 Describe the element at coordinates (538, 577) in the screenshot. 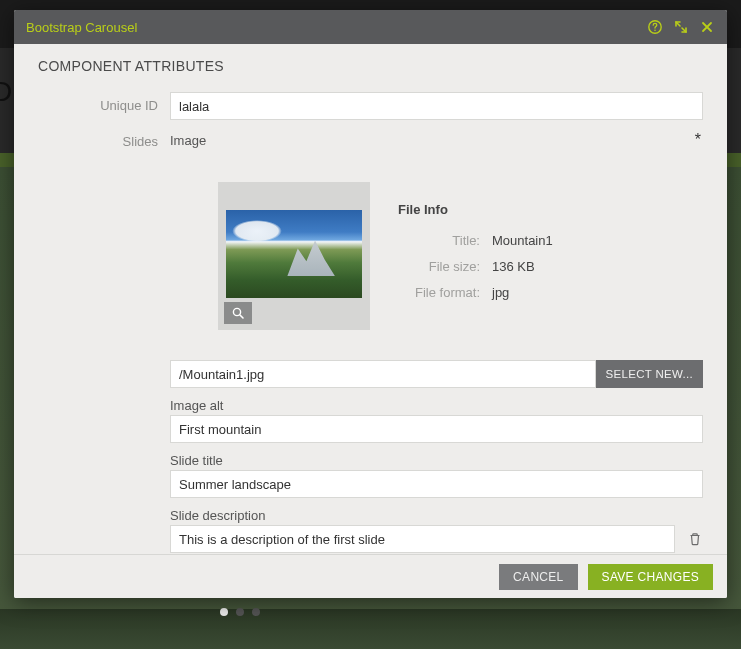

I see `cancel-button: CANCEL` at that location.